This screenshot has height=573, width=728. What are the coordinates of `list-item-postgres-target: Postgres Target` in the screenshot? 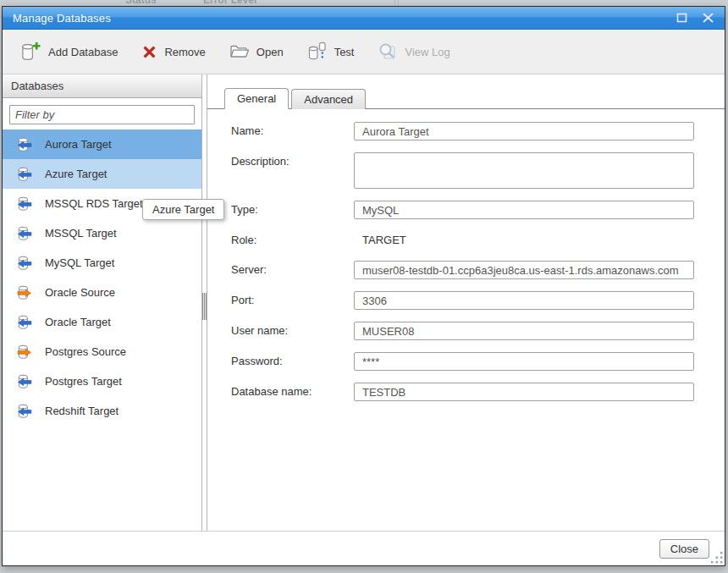 It's located at (102, 381).